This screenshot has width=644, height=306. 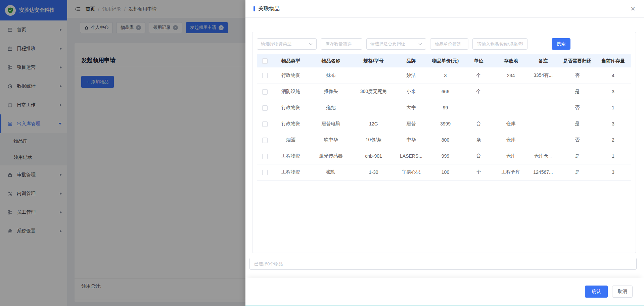 I want to click on cell-type: 消防设施, so click(x=291, y=92).